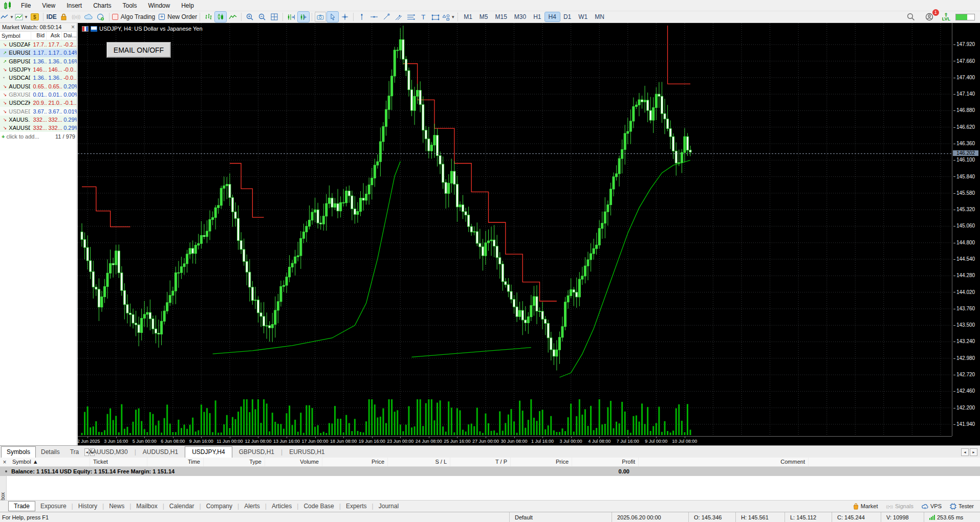  I want to click on toolbox-close-icon: ×, so click(5, 462).